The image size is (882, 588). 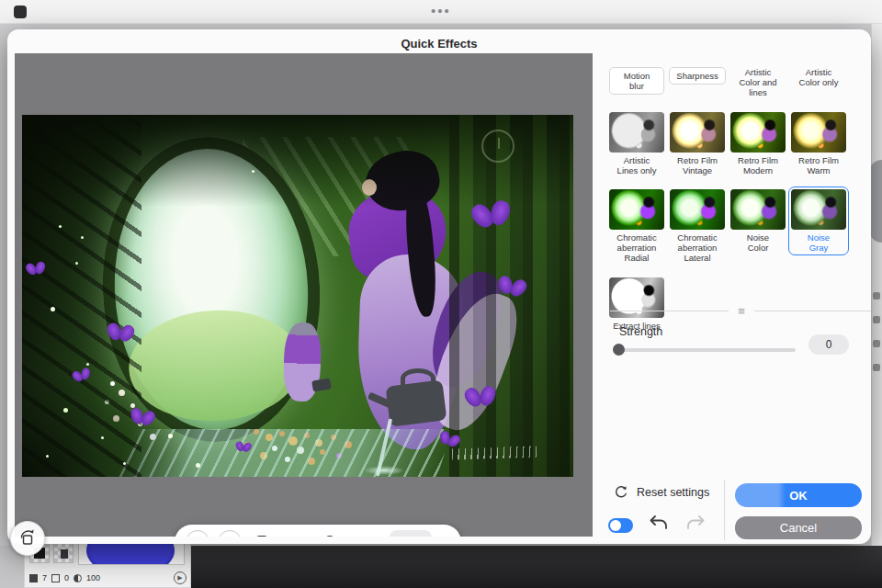 What do you see at coordinates (705, 350) in the screenshot?
I see `strength-slider-track` at bounding box center [705, 350].